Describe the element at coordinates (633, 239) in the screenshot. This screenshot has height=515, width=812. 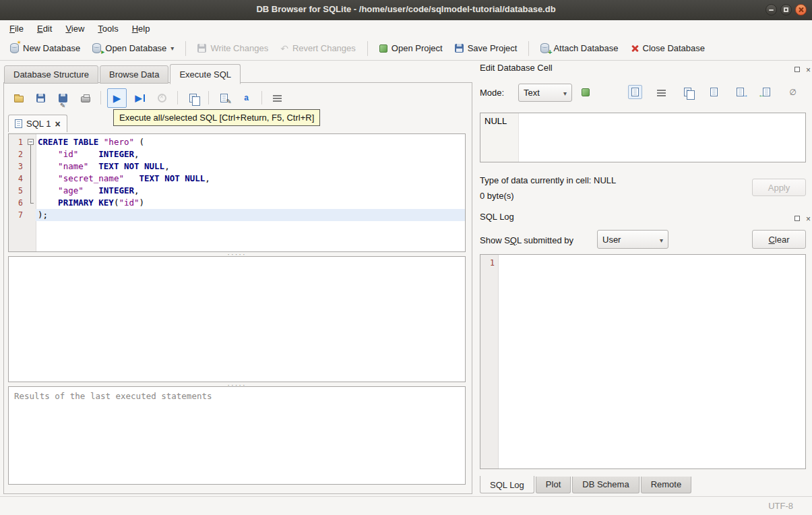
I see `log-filter-select: User` at that location.